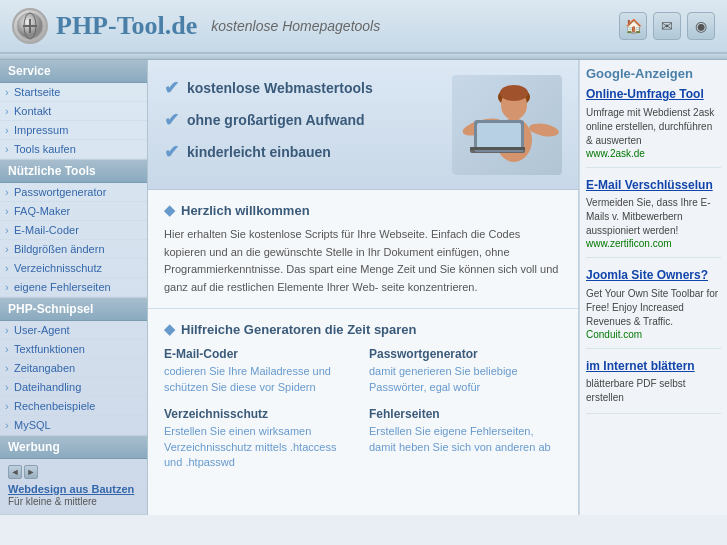 The height and width of the screenshot is (545, 727). I want to click on checkmark-icon-3: ✔, so click(172, 152).